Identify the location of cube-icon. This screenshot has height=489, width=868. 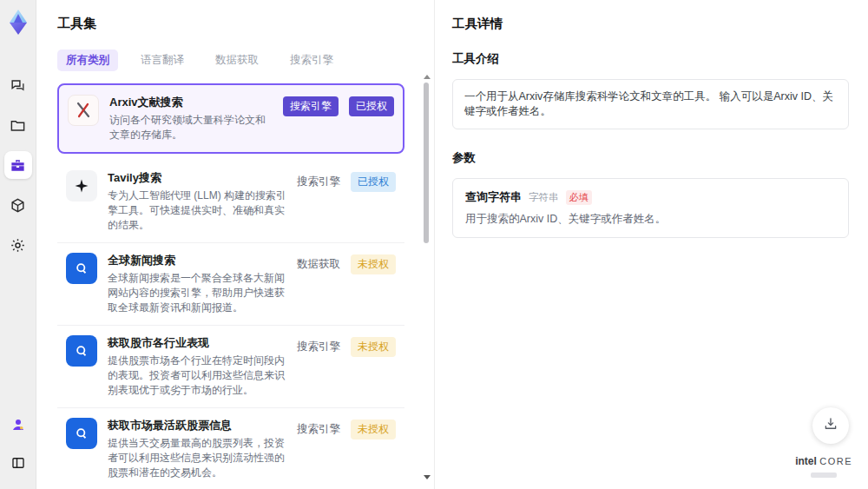
(17, 205).